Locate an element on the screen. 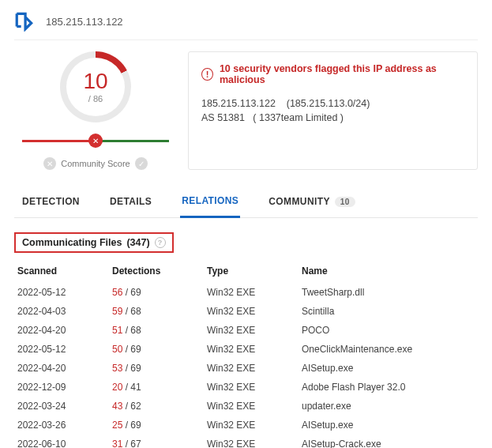 This screenshot has width=492, height=448. table-row: 2022-04-0359 / 68Win32 EXEScintilla is located at coordinates (246, 311).